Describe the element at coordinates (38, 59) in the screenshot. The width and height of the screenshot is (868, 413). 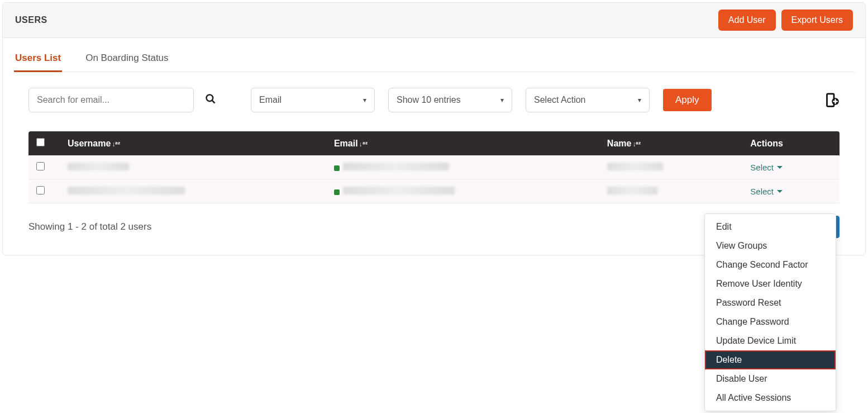
I see `tab-users-list: Users List` at that location.